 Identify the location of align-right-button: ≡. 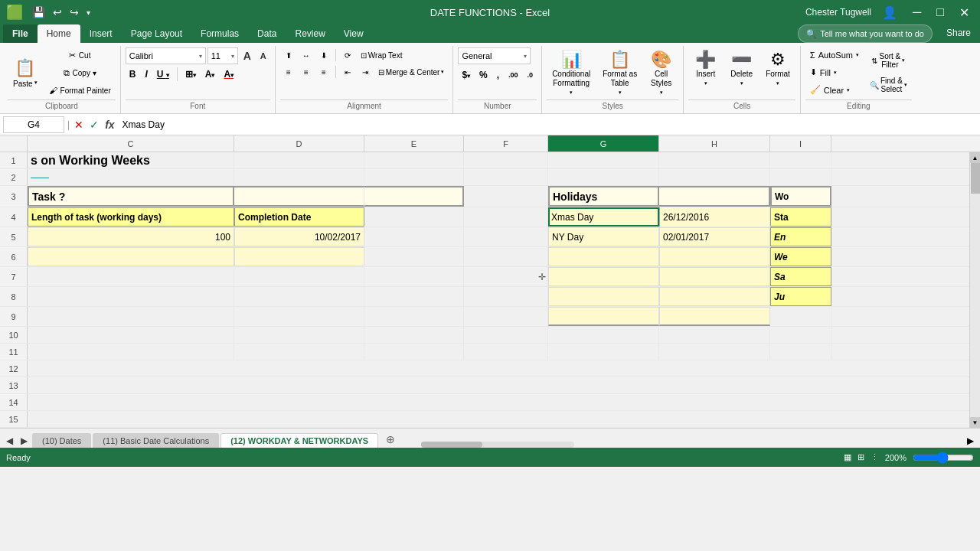
(324, 72).